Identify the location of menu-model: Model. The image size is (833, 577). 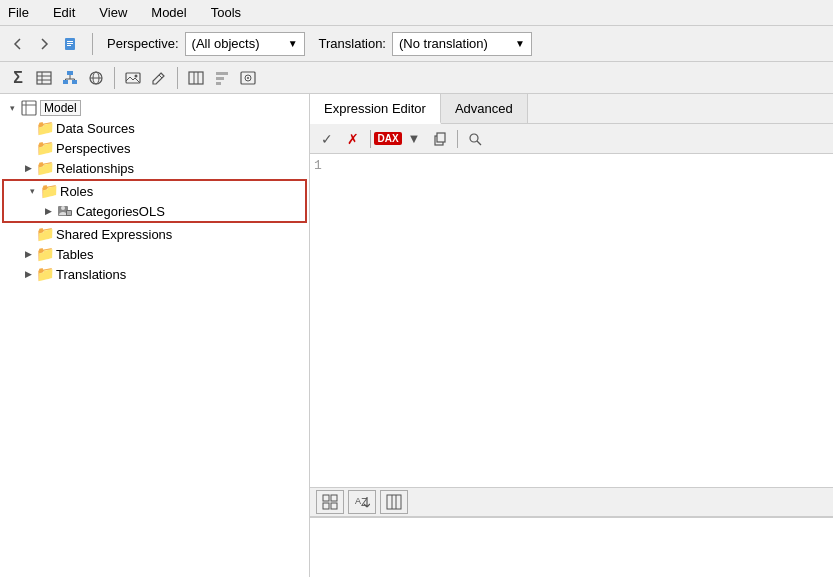
(168, 12).